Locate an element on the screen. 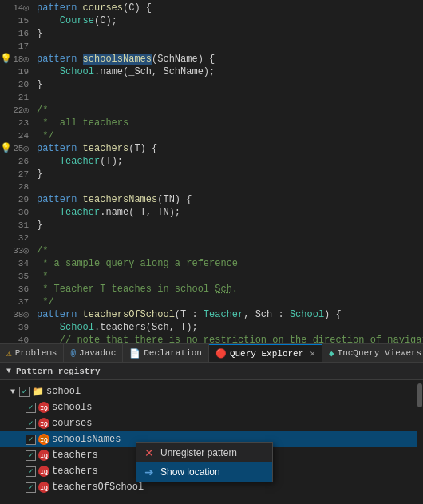 The height and width of the screenshot is (504, 423). scrollbar-thumb is located at coordinates (420, 395).